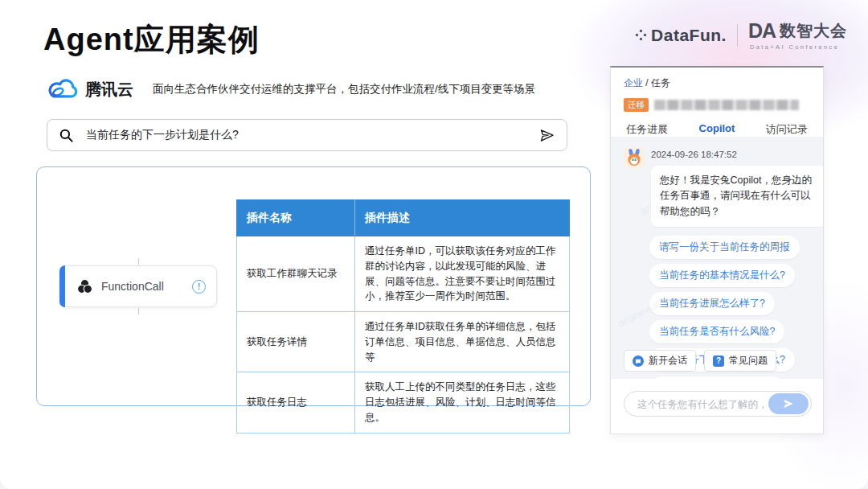  Describe the element at coordinates (63, 286) in the screenshot. I see `node-accent-bar` at that location.